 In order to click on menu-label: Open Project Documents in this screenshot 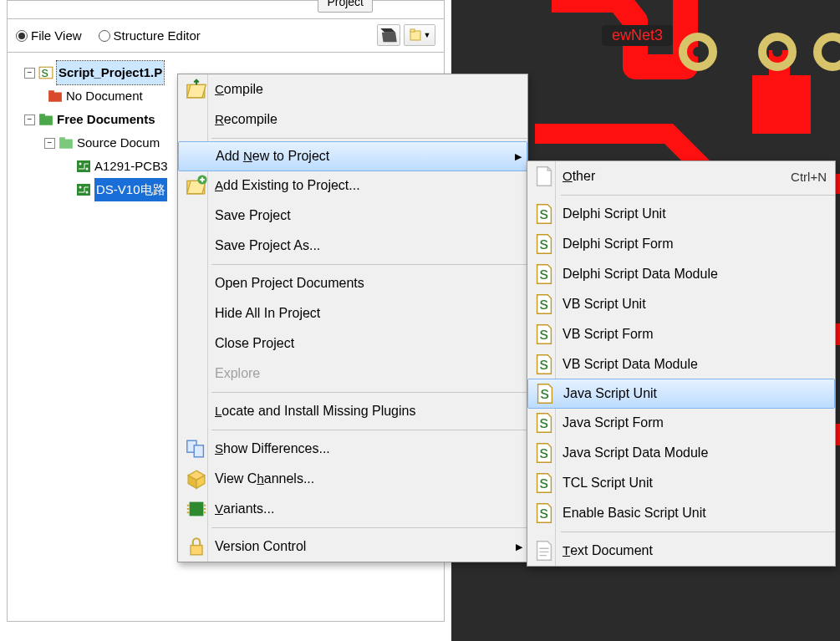, I will do `click(371, 283)`.